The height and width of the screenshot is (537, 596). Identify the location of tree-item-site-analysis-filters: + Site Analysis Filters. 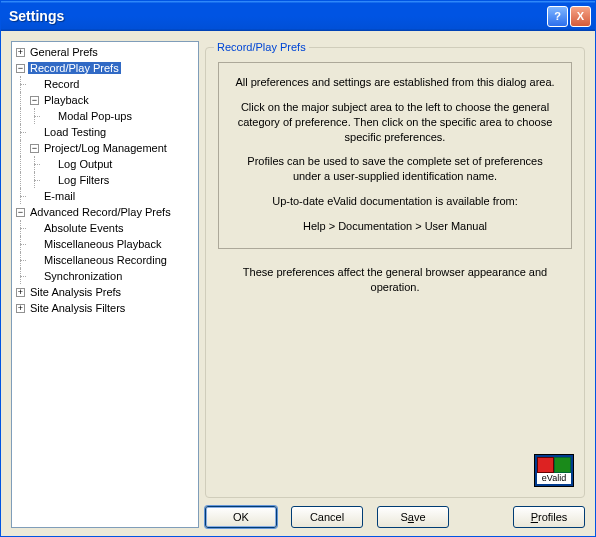
(105, 308).